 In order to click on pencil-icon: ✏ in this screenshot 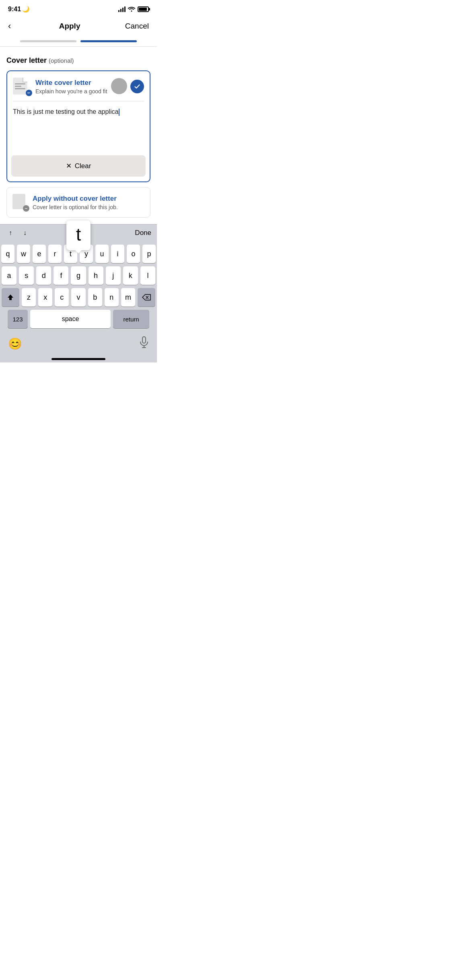, I will do `click(29, 93)`.